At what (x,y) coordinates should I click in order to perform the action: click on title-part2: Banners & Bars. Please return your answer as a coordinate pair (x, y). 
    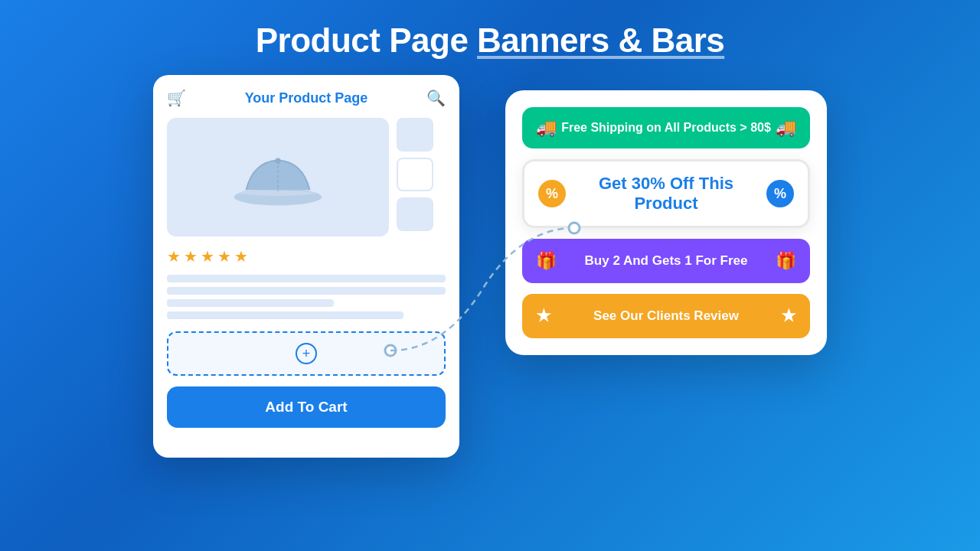
    Looking at the image, I should click on (600, 40).